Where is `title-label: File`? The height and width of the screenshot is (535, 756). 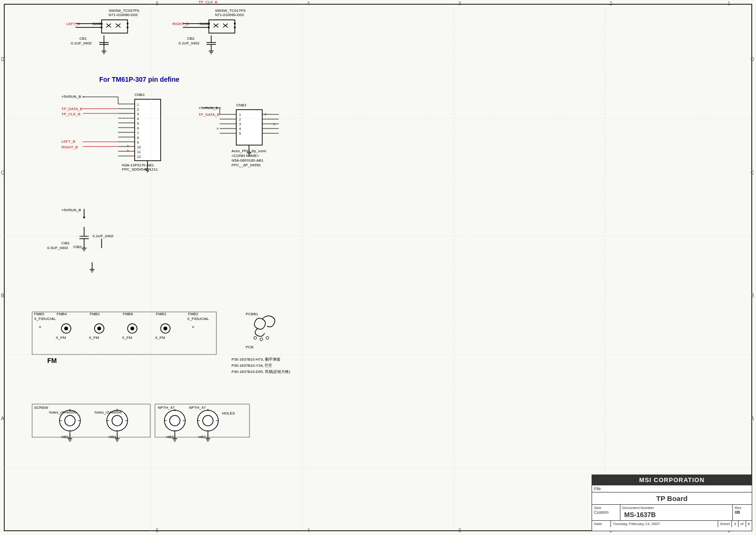
title-label: File is located at coordinates (672, 489).